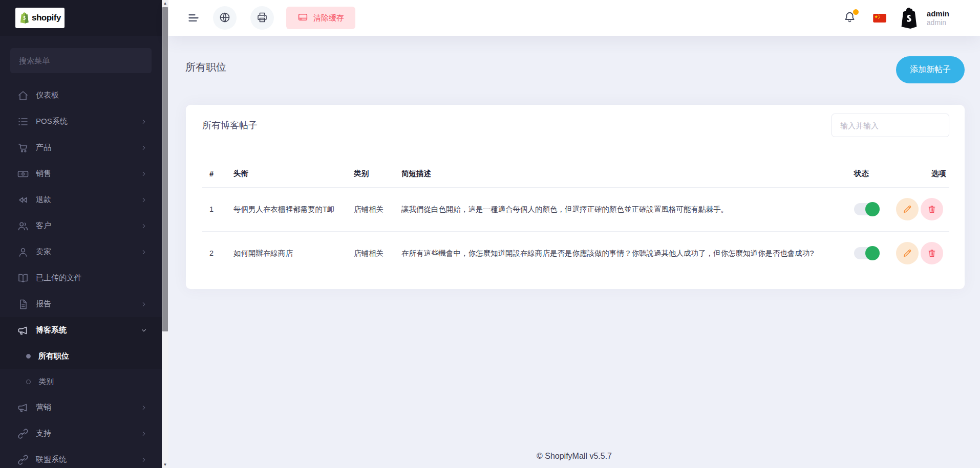 The height and width of the screenshot is (468, 980). What do you see at coordinates (923, 18) in the screenshot?
I see `user-menu: admin admin` at bounding box center [923, 18].